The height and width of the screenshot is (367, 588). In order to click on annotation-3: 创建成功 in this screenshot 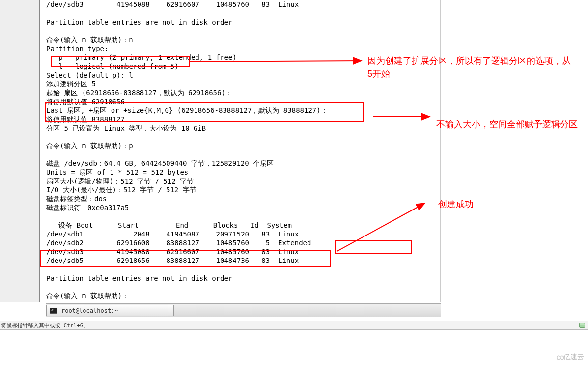, I will do `click(487, 204)`.